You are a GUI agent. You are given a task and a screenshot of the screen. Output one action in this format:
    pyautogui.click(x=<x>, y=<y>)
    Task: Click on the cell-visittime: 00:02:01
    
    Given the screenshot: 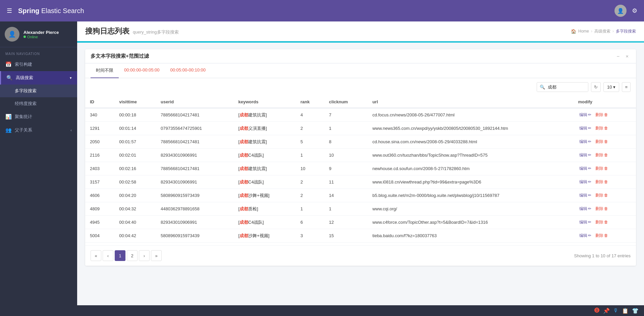 What is the action you would take?
    pyautogui.click(x=135, y=155)
    